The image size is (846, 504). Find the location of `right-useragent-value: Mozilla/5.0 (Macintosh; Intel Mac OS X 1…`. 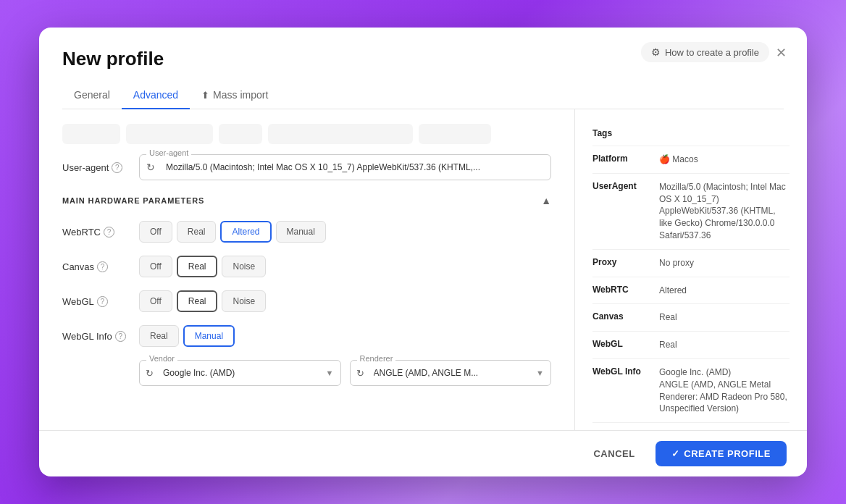

right-useragent-value: Mozilla/5.0 (Macintosh; Intel Mac OS X 1… is located at coordinates (724, 211).